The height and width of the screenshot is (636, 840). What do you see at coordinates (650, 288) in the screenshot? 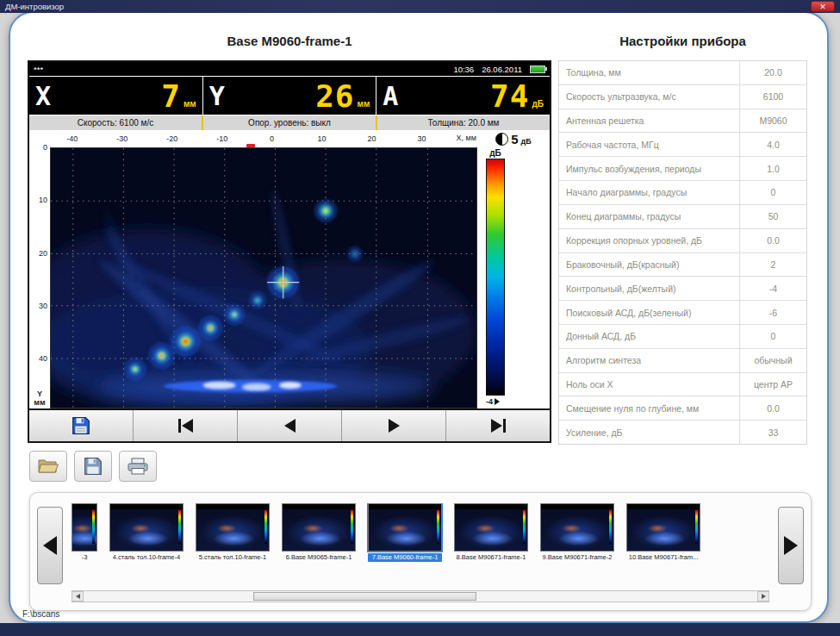
I see `setting-name: Контрольный, дБ(желтый)` at bounding box center [650, 288].